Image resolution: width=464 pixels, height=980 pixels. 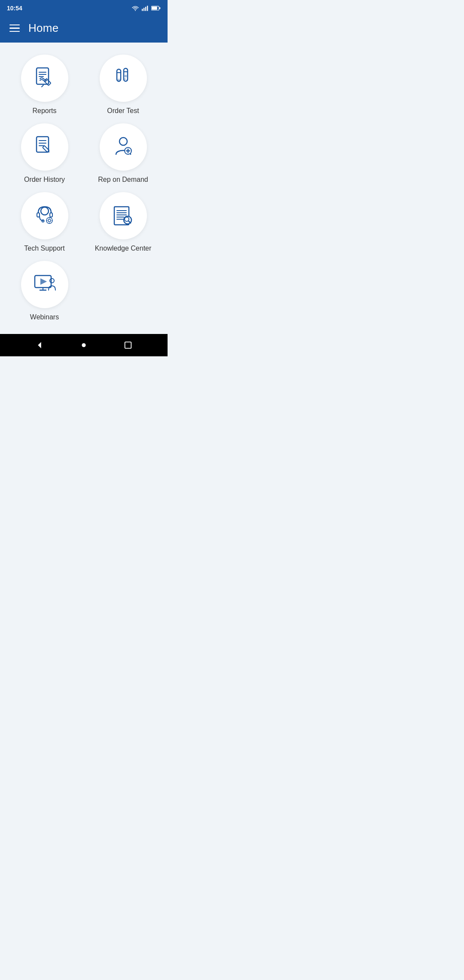 I want to click on header: Home, so click(x=84, y=29).